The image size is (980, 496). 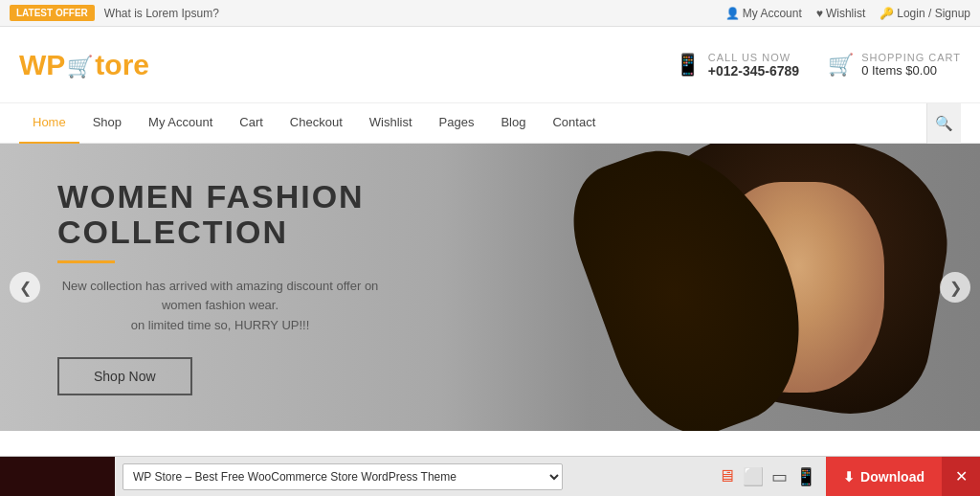 I want to click on hero-divider, so click(x=86, y=262).